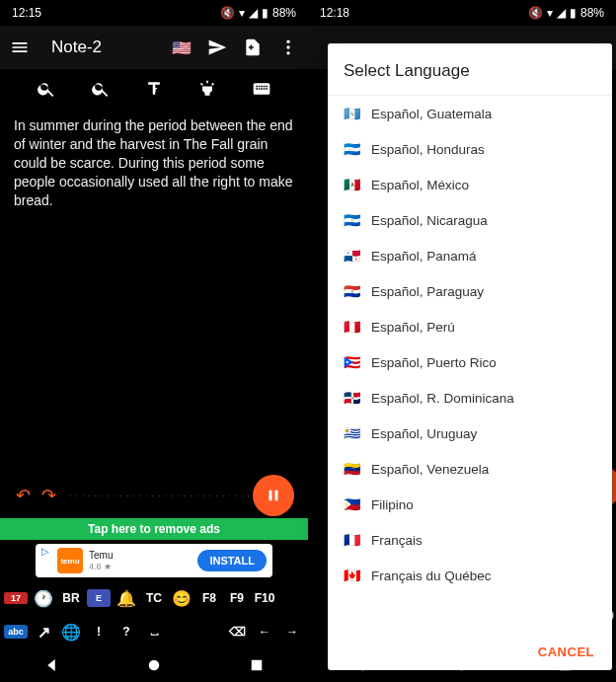 This screenshot has height=682, width=616. Describe the element at coordinates (470, 504) in the screenshot. I see `language-option: 🇵🇭Filipino` at that location.